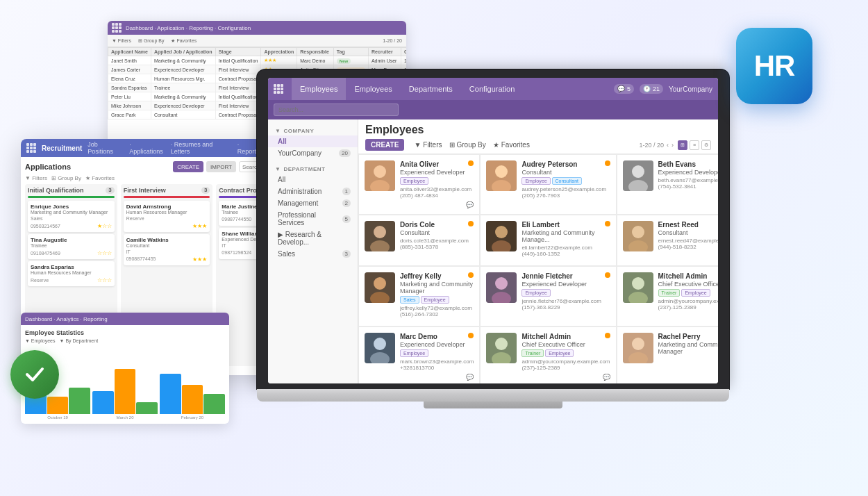 The image size is (868, 496). I want to click on employee-name: Rachel Perry, so click(688, 336).